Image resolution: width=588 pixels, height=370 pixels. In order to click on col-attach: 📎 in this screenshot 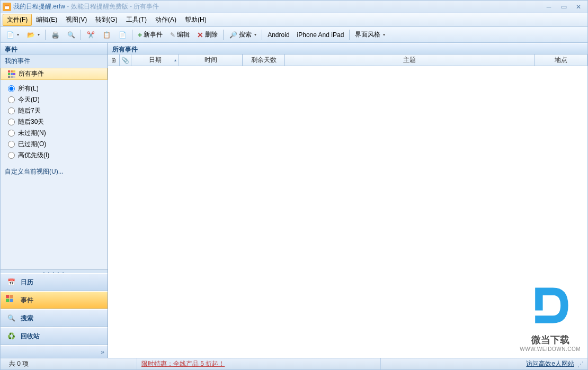, I will do `click(126, 60)`.